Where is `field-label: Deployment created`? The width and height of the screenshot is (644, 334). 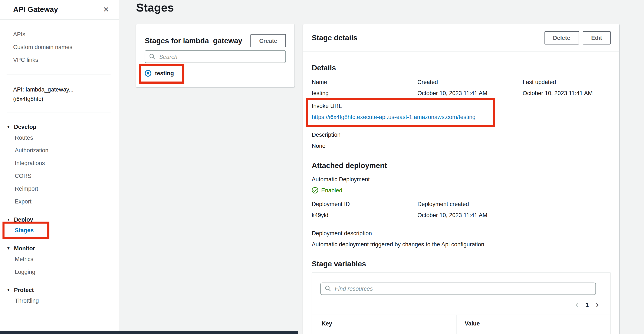
field-label: Deployment created is located at coordinates (470, 204).